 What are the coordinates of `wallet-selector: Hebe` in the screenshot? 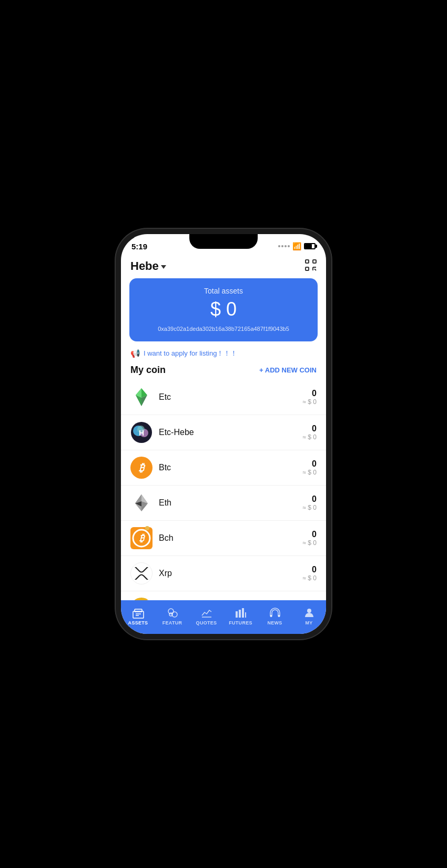 It's located at (148, 266).